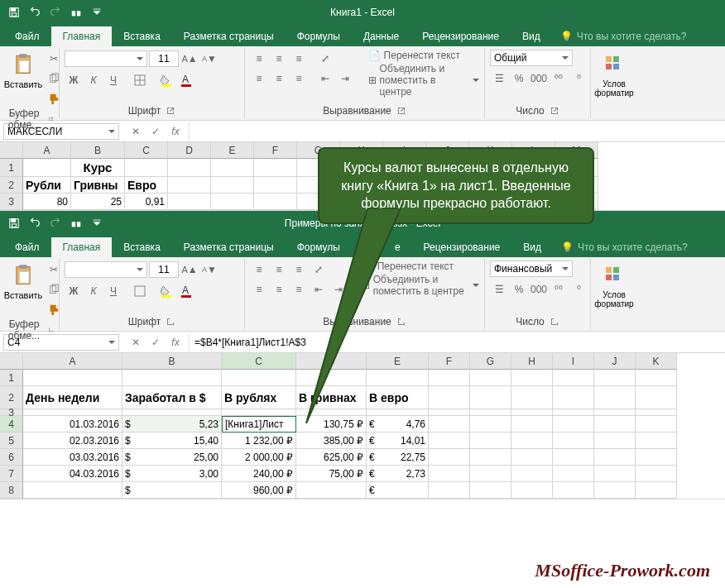  I want to click on increase-font-icon: A▲, so click(190, 59).